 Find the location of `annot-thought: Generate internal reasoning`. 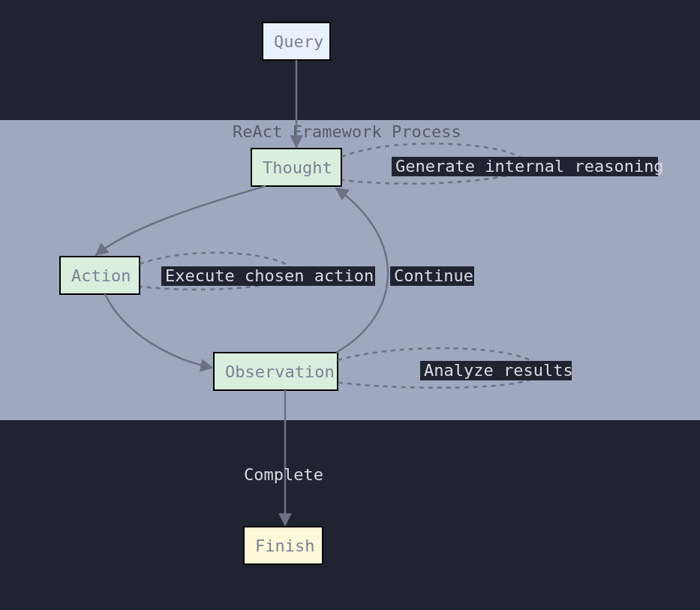

annot-thought: Generate internal reasoning is located at coordinates (530, 167).